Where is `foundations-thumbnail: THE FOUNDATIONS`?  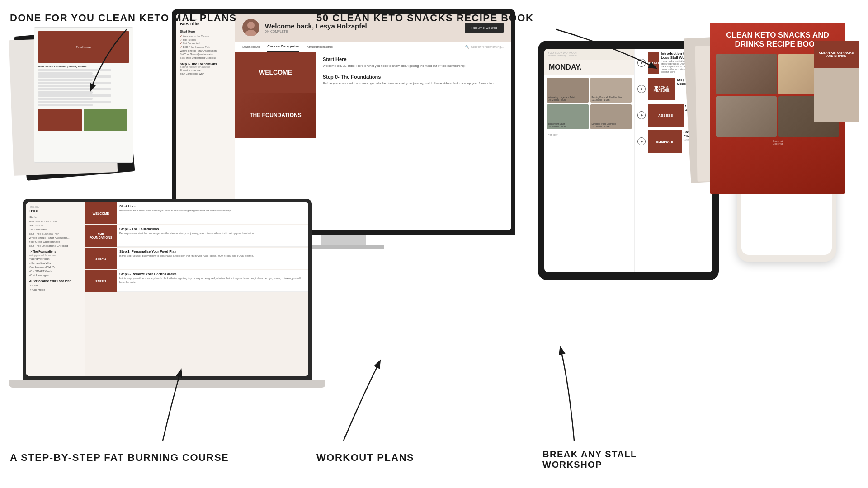 foundations-thumbnail: THE FOUNDATIONS is located at coordinates (276, 115).